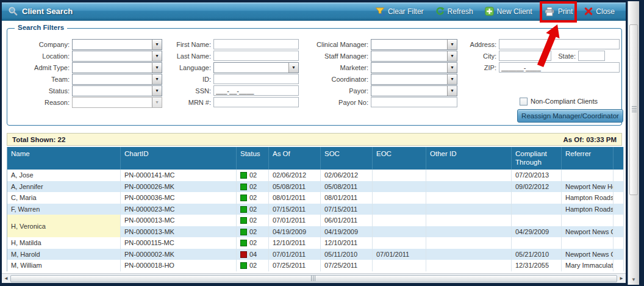  I want to click on non-compliant-checkbox, so click(523, 101).